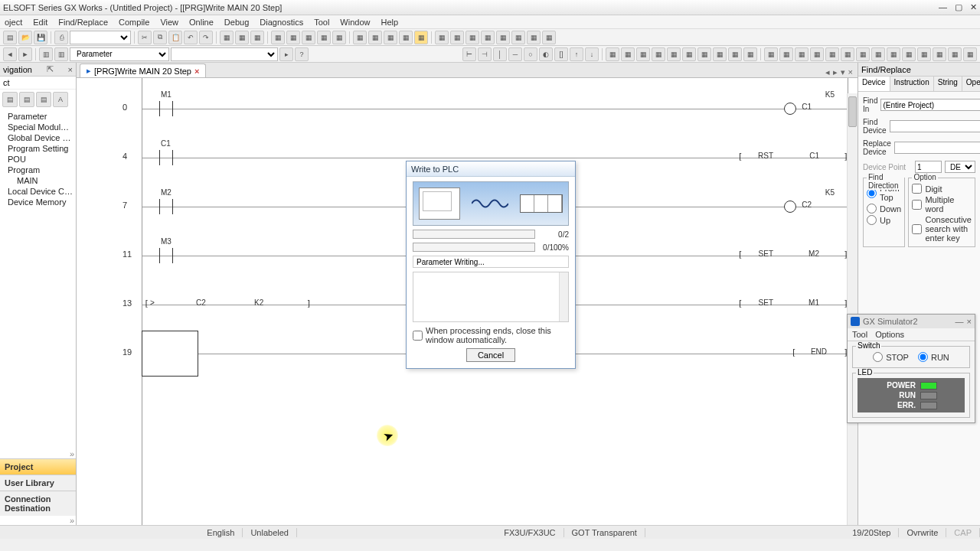 The image size is (980, 551). What do you see at coordinates (942, 204) in the screenshot?
I see `opt-multi: Multiple word` at bounding box center [942, 204].